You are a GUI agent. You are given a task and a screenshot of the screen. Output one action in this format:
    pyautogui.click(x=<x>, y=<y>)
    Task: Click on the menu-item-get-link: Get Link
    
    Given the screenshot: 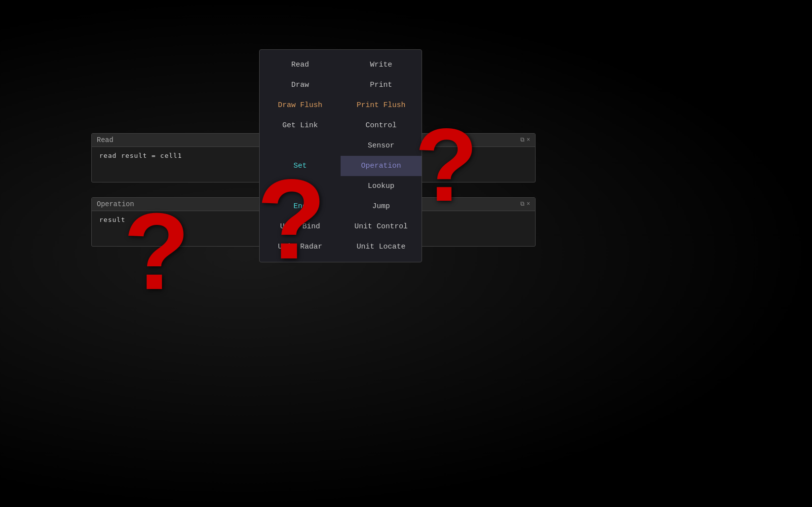 What is the action you would take?
    pyautogui.click(x=300, y=125)
    